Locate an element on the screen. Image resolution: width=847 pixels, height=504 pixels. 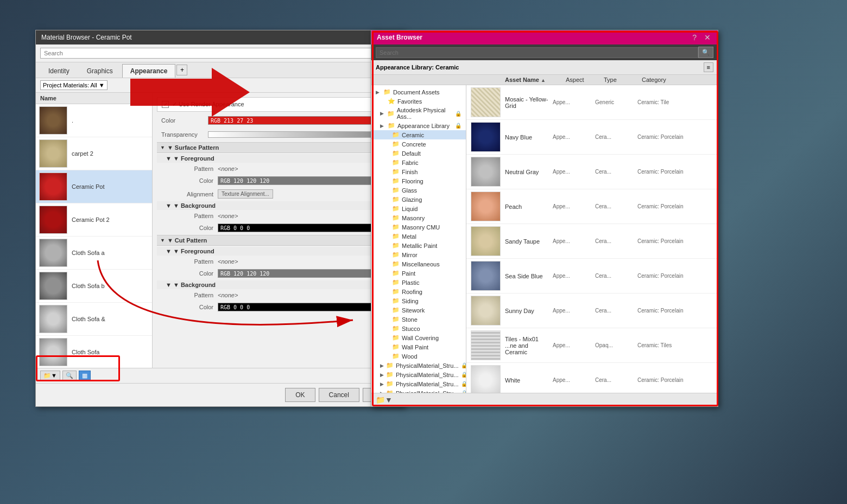
asset-category: Ceramic: Porcelain is located at coordinates (675, 171).